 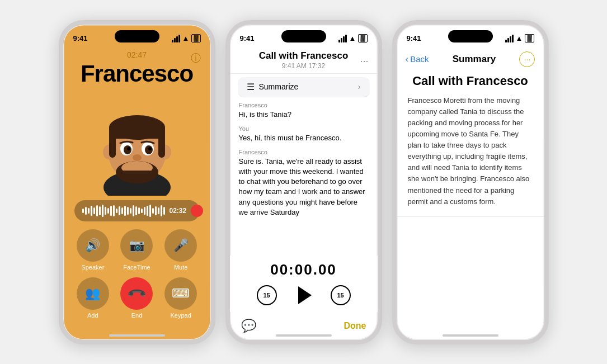 What do you see at coordinates (93, 245) in the screenshot?
I see `speaker-icon: 🔊` at bounding box center [93, 245].